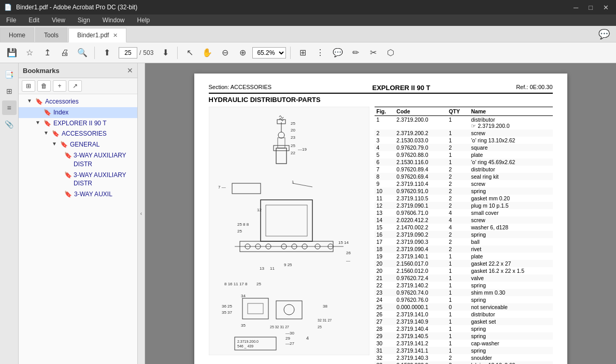 Image resolution: width=616 pixels, height=364 pixels. Describe the element at coordinates (60, 86) in the screenshot. I see `bookmark-add-btn: +` at that location.